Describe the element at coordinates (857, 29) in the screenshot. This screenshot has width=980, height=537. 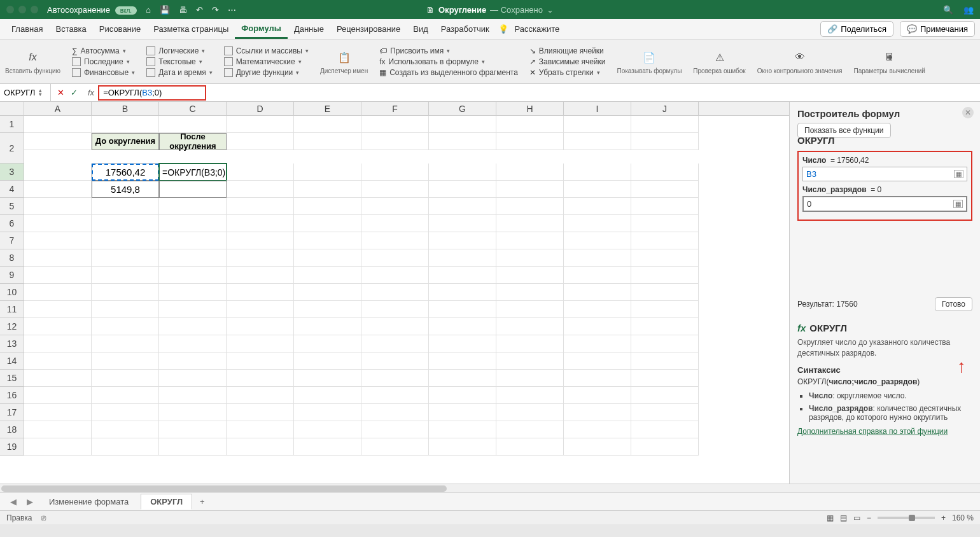
I see `share-button: 🔗Поделиться` at that location.